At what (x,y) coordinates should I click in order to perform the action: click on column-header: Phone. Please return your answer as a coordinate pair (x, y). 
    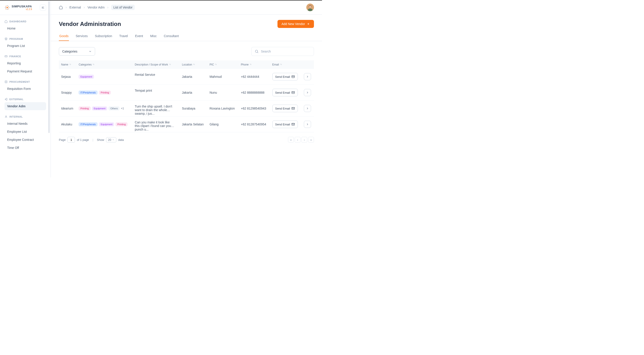
    Looking at the image, I should click on (254, 65).